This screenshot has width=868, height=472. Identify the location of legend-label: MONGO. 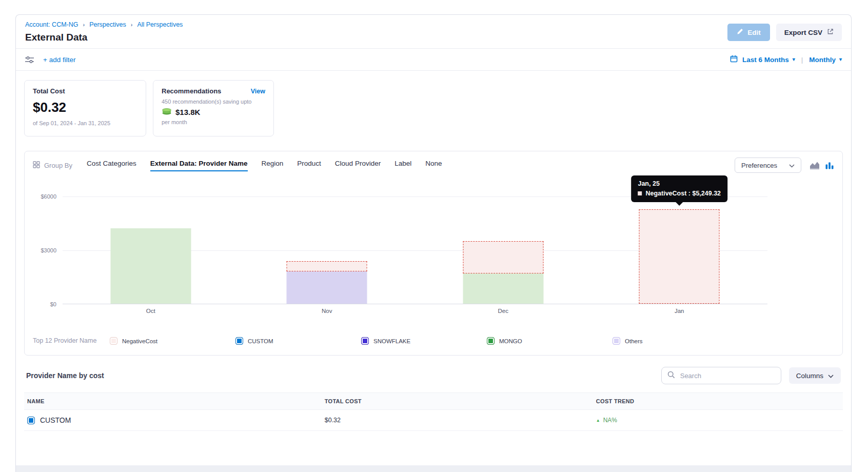
(511, 341).